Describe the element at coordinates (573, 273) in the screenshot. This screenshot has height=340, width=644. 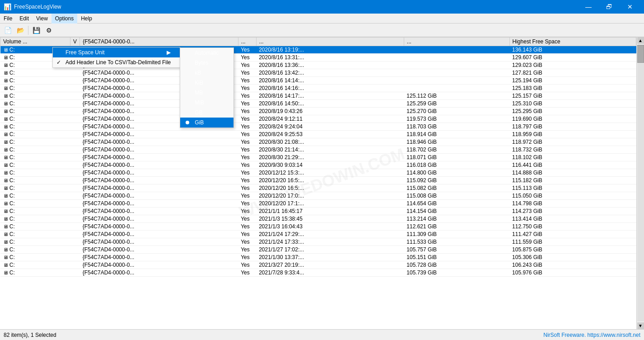
I see `cell-highest: 105.976 GiB` at that location.